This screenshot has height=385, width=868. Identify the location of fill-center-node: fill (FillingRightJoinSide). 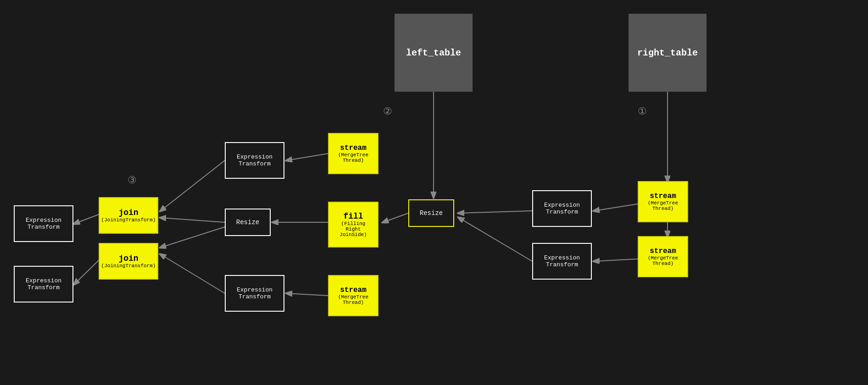
(353, 225).